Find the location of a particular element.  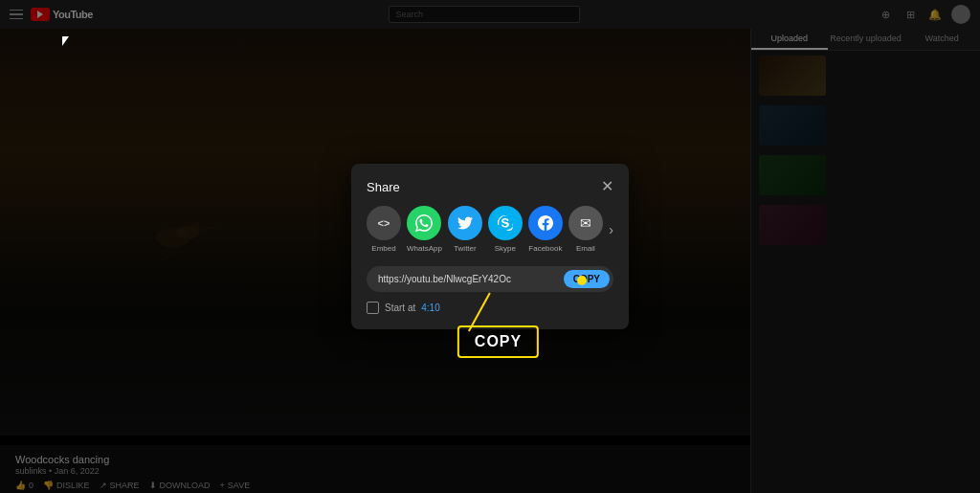

yellow-dot-indicator is located at coordinates (582, 280).